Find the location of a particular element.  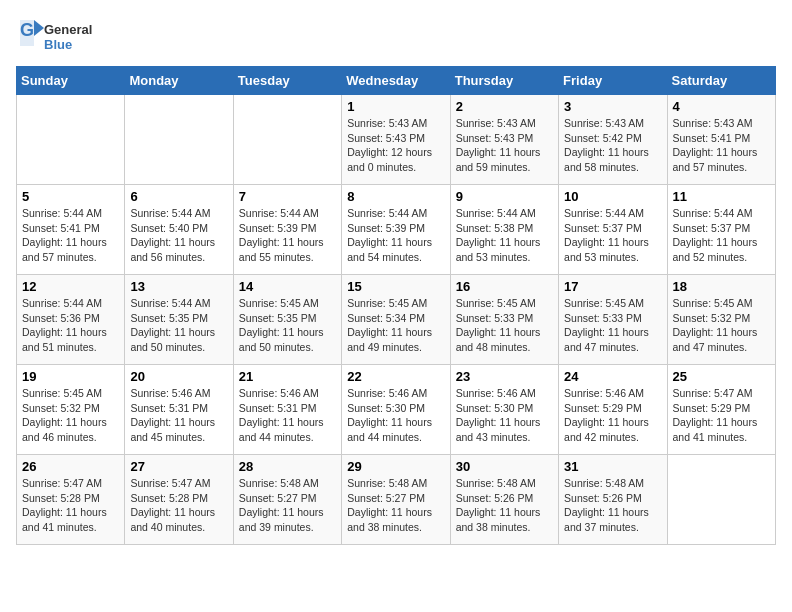

weekday-header: Saturday is located at coordinates (721, 81).